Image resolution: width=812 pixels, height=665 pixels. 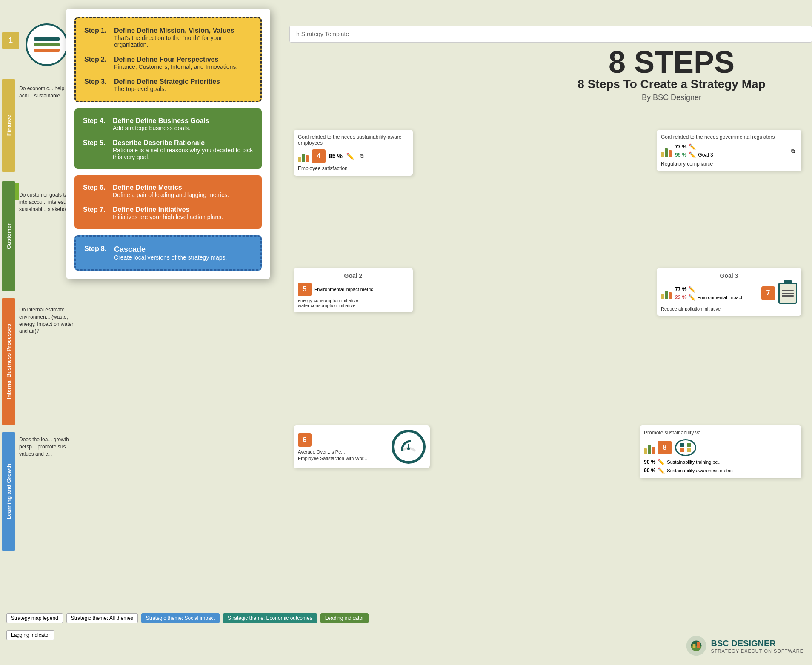 What do you see at coordinates (270, 618) in the screenshot?
I see `legend-theme-economic: Strategic theme: Economic outcomes` at bounding box center [270, 618].